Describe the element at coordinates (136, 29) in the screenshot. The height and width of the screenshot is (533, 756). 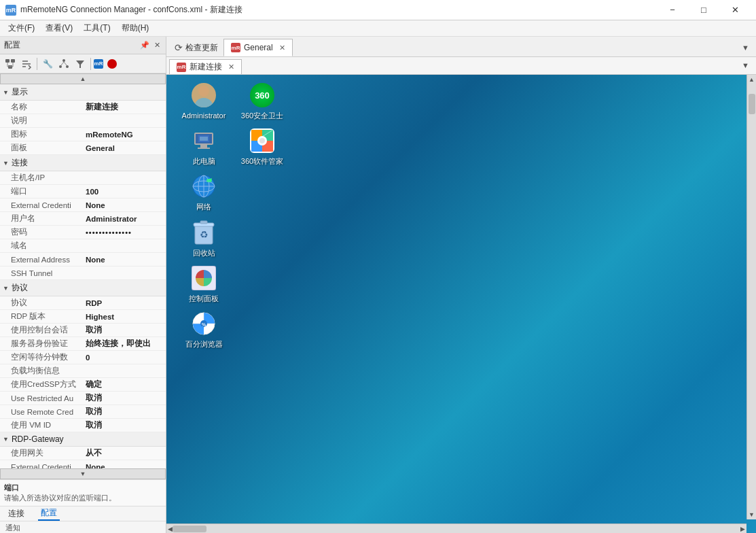
I see `menu-help: 帮助(H)` at that location.